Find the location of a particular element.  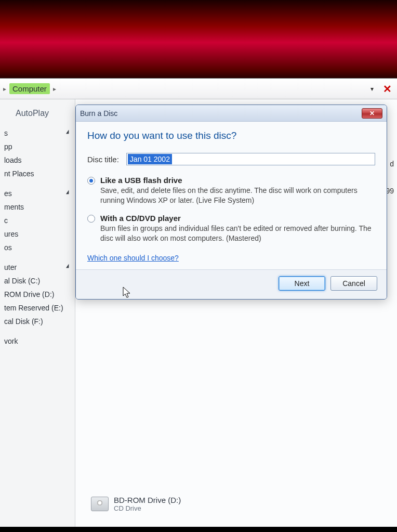

disc-title-value: Jan 01 2002 is located at coordinates (150, 159).